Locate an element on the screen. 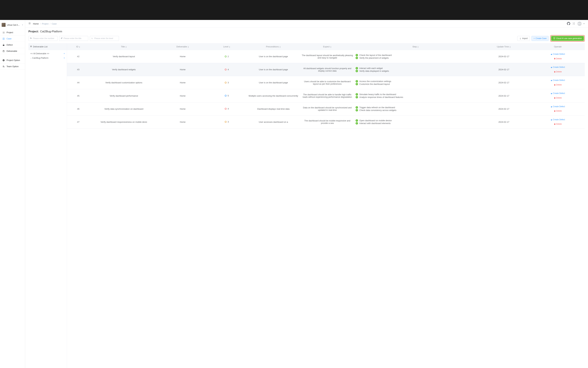 This screenshot has width=588, height=368. cell-title: Verify dashboard performance is located at coordinates (124, 96).